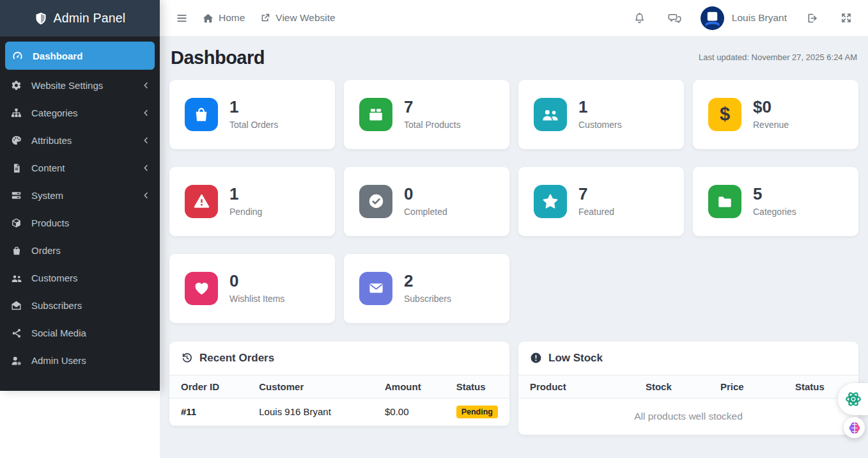  What do you see at coordinates (759, 18) in the screenshot?
I see `user-name: Louis Bryant` at bounding box center [759, 18].